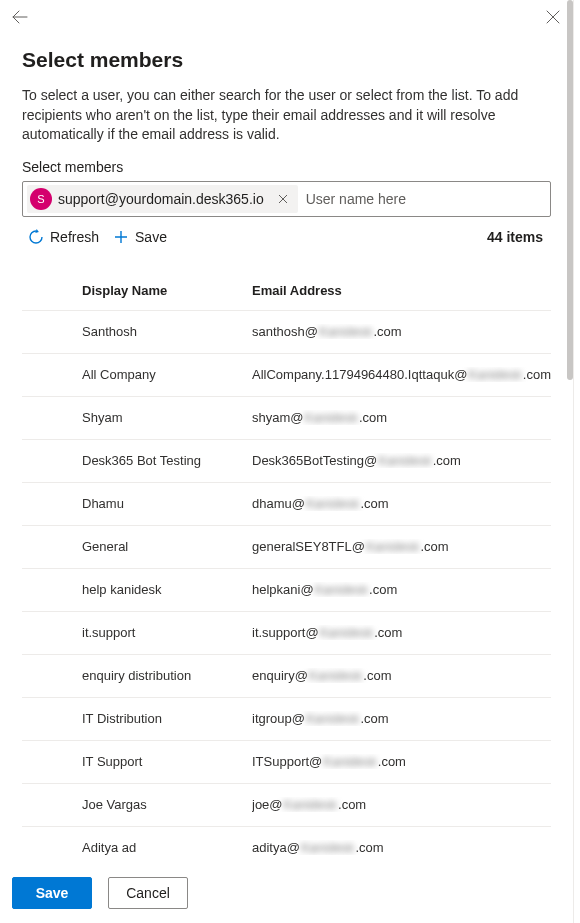 This screenshot has height=923, width=580. What do you see at coordinates (148, 893) in the screenshot?
I see `cancel-button: Cancel` at bounding box center [148, 893].